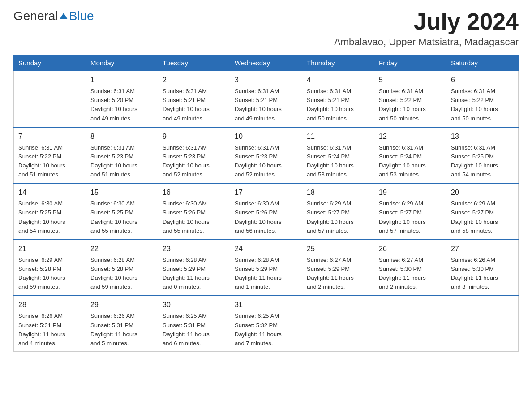 This screenshot has height=411, width=532. Describe the element at coordinates (54, 16) in the screenshot. I see `logo: General Blue` at that location.